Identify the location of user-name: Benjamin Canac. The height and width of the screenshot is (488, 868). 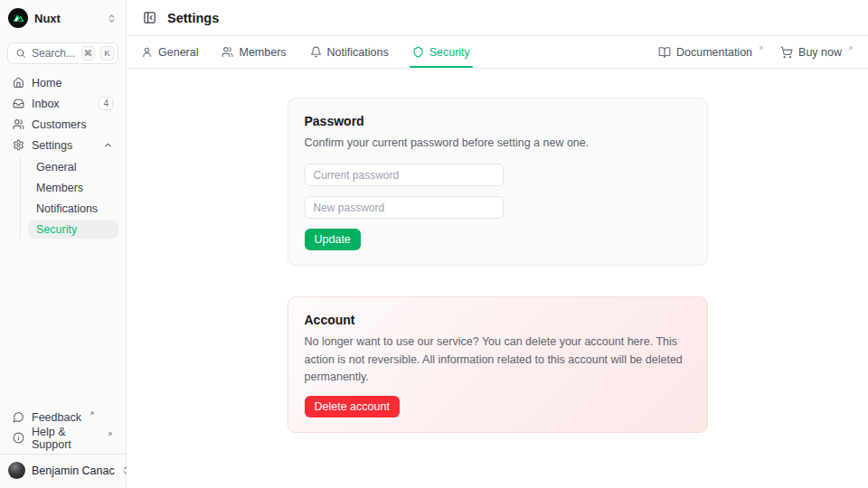
(73, 471).